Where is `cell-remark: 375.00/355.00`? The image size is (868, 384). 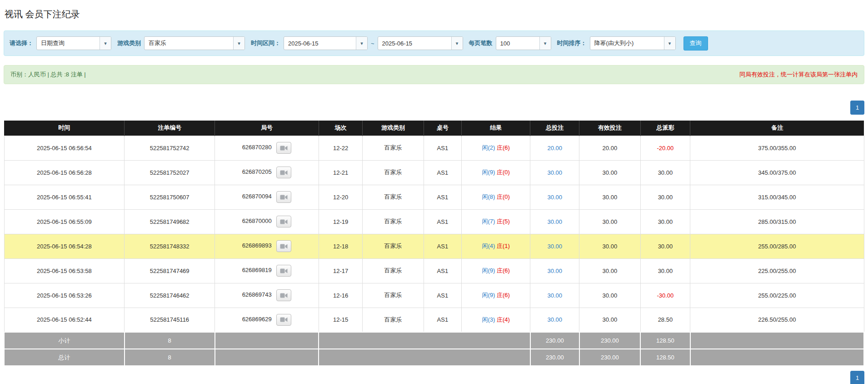 cell-remark: 375.00/355.00 is located at coordinates (777, 148).